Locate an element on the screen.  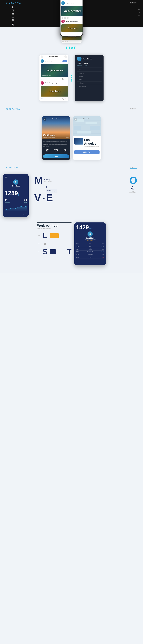
work-rows: 48 L 12 × 12 S is located at coordinates (54, 244).